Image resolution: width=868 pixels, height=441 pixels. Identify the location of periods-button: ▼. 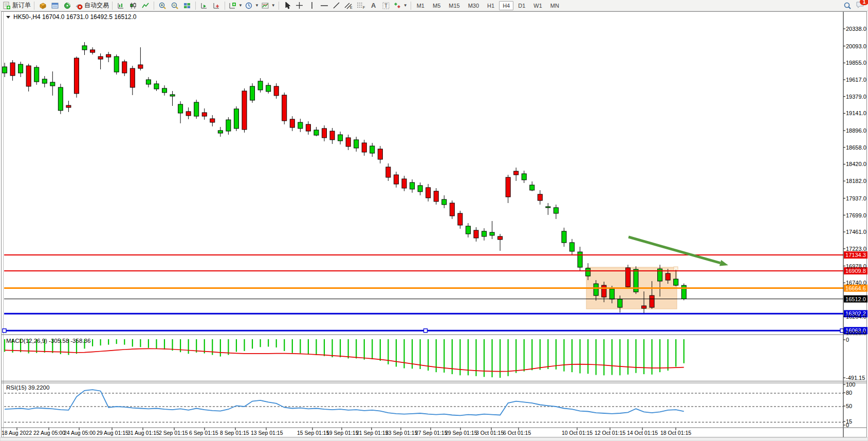
(252, 5).